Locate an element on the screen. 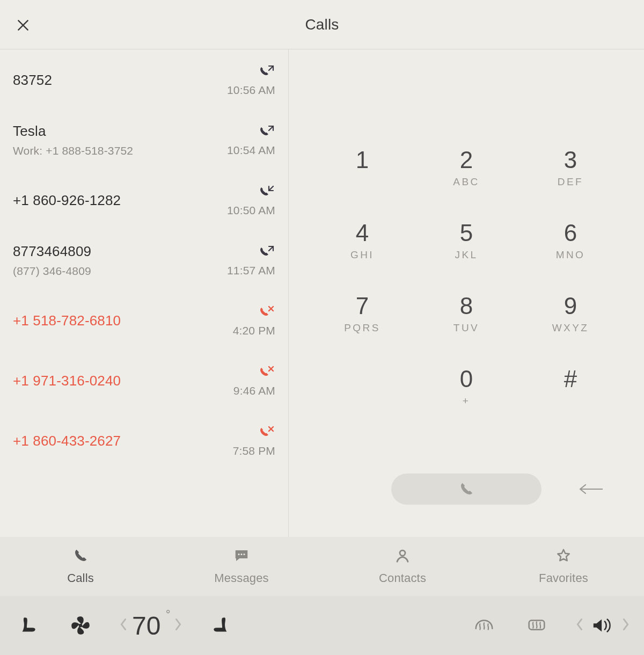  call-name: 8773464809 is located at coordinates (52, 251).